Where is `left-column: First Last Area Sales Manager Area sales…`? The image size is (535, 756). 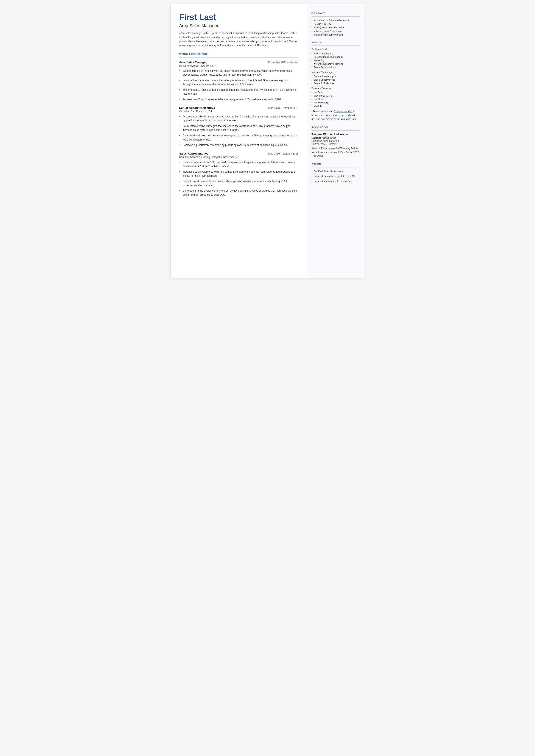 left-column: First Last Area Sales Manager Area sales… is located at coordinates (239, 141).